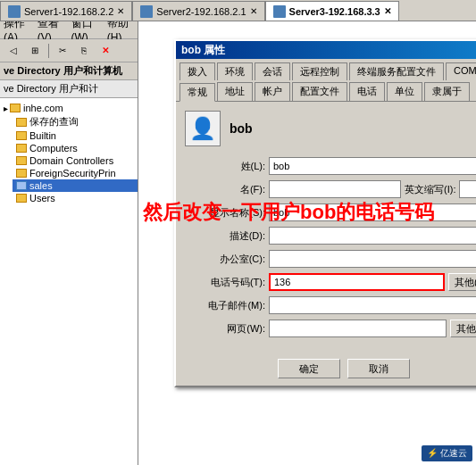 The height and width of the screenshot is (465, 476). What do you see at coordinates (63, 51) in the screenshot?
I see `toolbar-cut-btn: ✂` at bounding box center [63, 51].